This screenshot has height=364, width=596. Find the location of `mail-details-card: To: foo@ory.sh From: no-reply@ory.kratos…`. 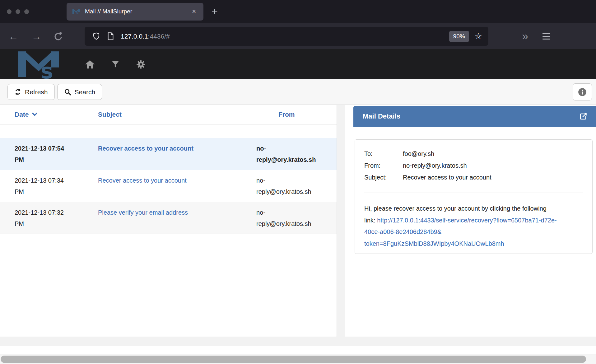

mail-details-card: To: foo@ory.sh From: no-reply@ory.kratos… is located at coordinates (473, 197).